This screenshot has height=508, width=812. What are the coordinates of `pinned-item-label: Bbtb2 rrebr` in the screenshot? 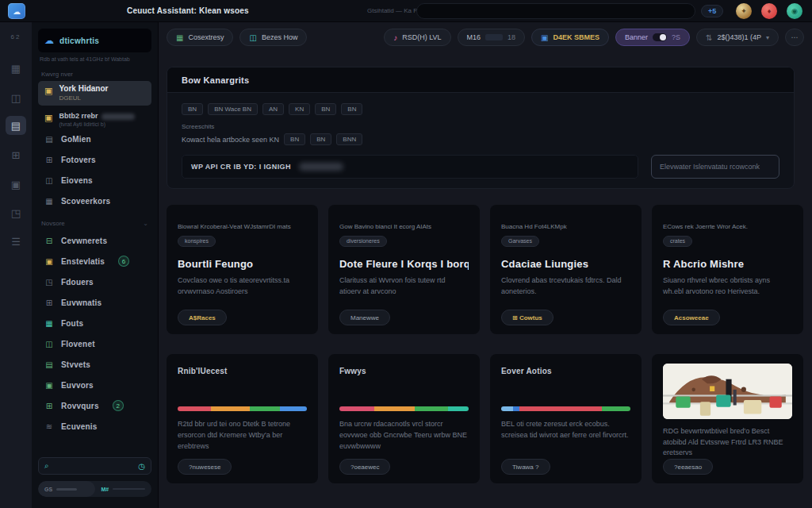 It's located at (97, 116).